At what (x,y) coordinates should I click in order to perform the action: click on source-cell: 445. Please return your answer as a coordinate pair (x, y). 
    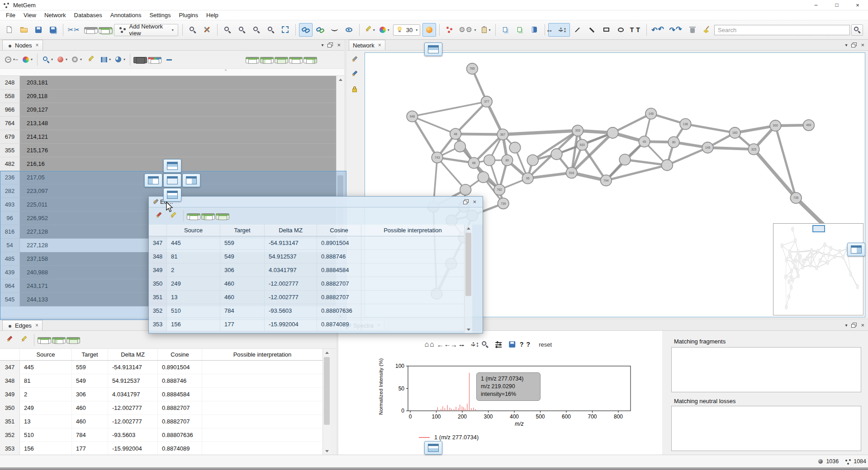
    Looking at the image, I should click on (46, 367).